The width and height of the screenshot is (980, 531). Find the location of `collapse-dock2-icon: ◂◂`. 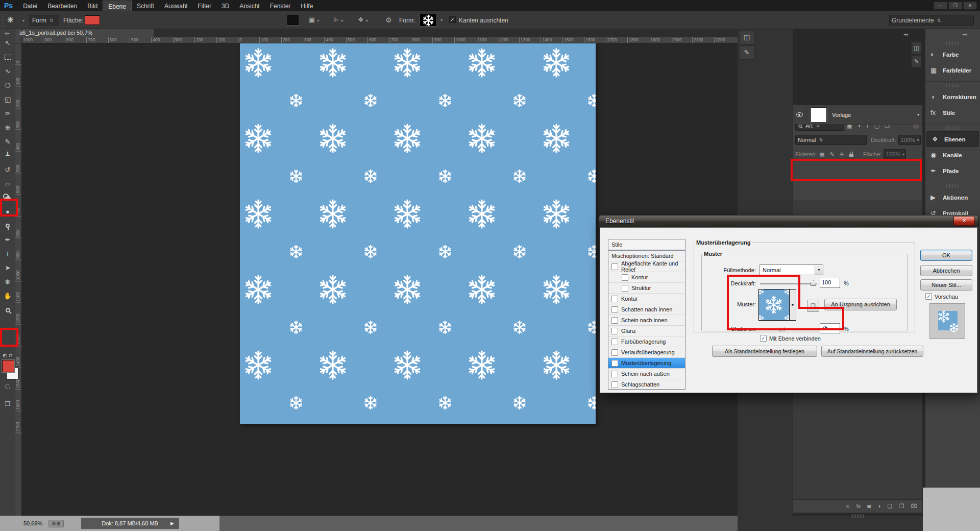

collapse-dock2-icon: ◂◂ is located at coordinates (965, 34).